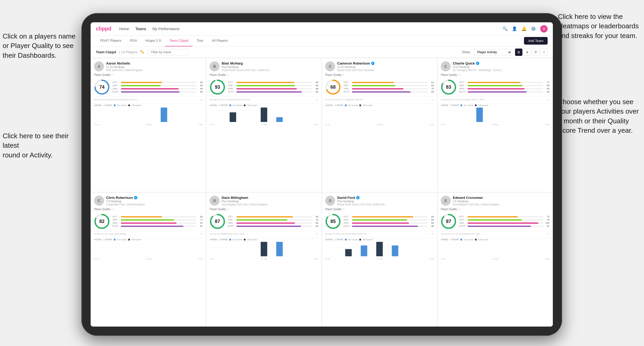 The width and height of the screenshot is (644, 346). Describe the element at coordinates (133, 41) in the screenshot. I see `tab-pga: PGA` at that location.